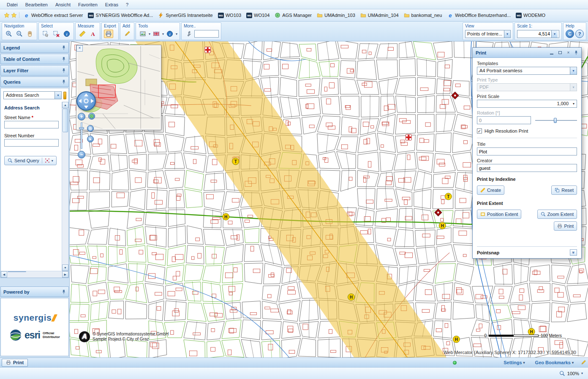  I want to click on scale-input, so click(534, 34).